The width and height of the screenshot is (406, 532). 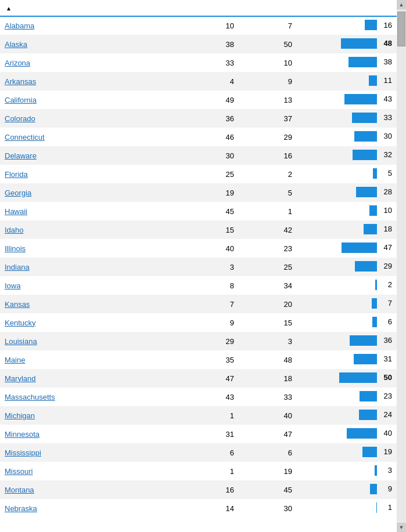 I want to click on scroll-up-button: ▲, so click(x=401, y=5).